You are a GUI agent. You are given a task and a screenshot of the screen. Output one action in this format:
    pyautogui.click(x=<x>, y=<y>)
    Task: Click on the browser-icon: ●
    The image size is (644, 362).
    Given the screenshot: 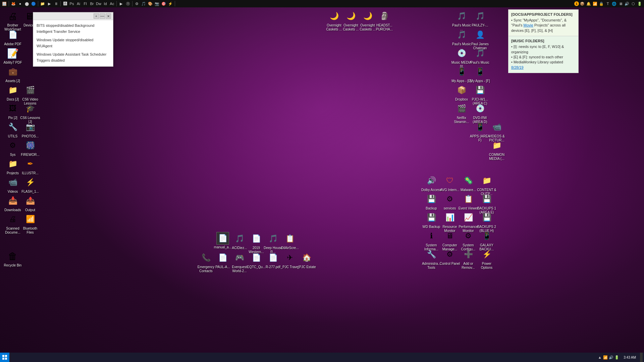 What is the action you would take?
    pyautogui.click(x=20, y=4)
    